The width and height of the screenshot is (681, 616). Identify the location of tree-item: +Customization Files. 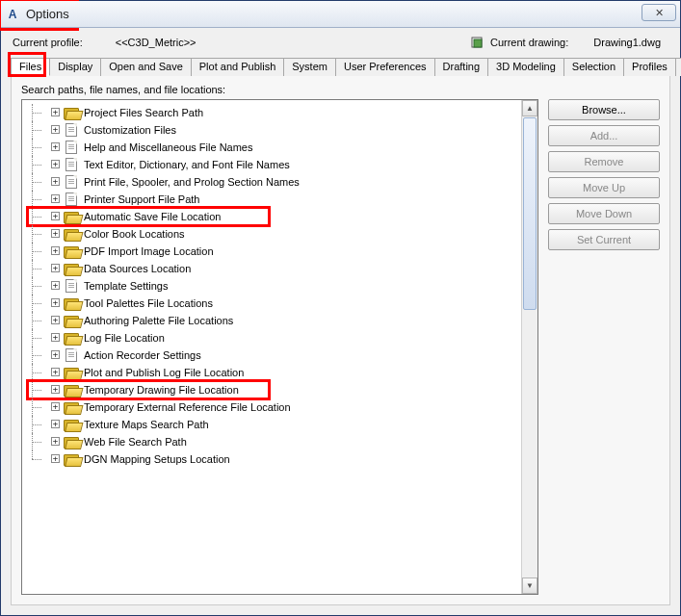
(279, 130).